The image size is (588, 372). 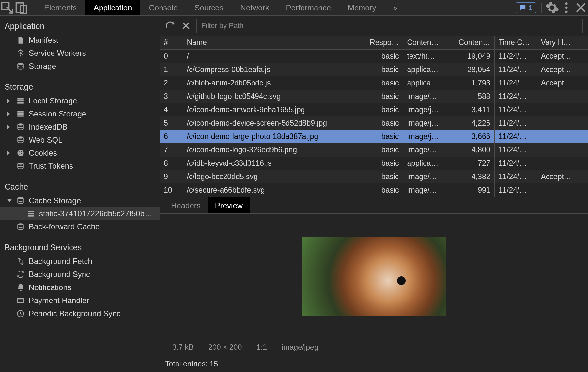 What do you see at coordinates (186, 206) in the screenshot?
I see `detail-tab-headers: Headers` at bounding box center [186, 206].